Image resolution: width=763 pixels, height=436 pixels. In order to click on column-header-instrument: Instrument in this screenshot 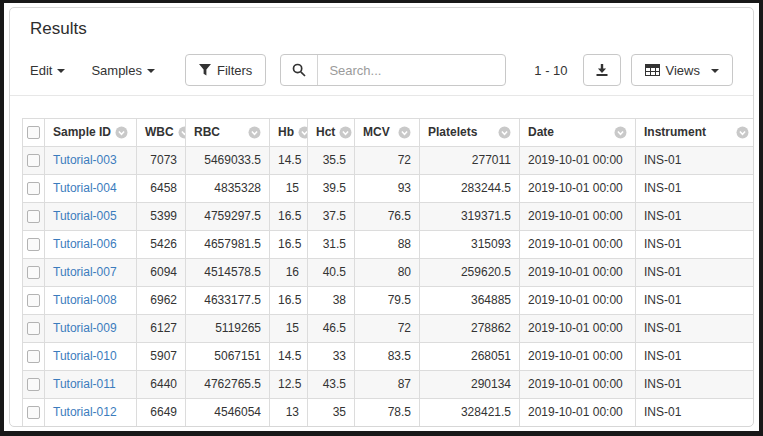, I will do `click(696, 133)`.